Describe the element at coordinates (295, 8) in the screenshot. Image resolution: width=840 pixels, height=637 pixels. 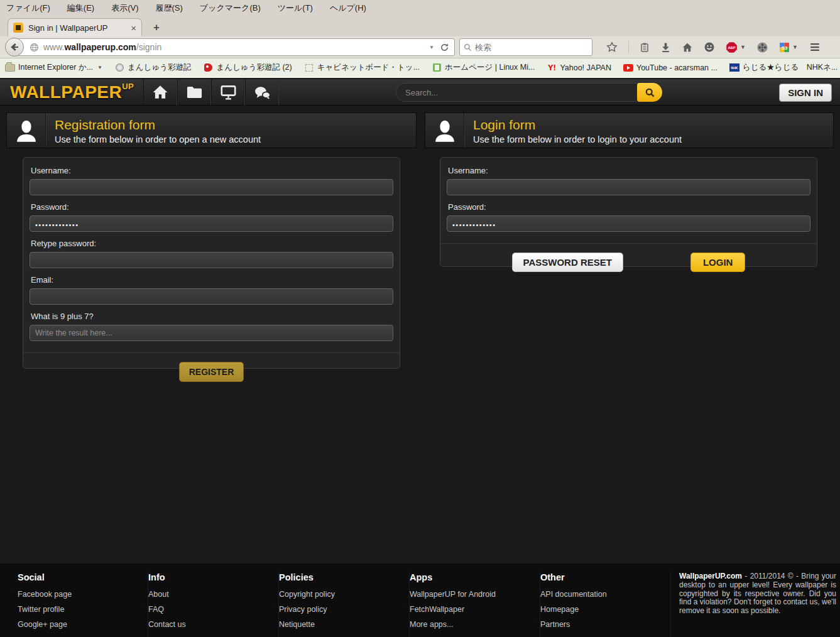
I see `menu-tools: ツール(T)` at that location.